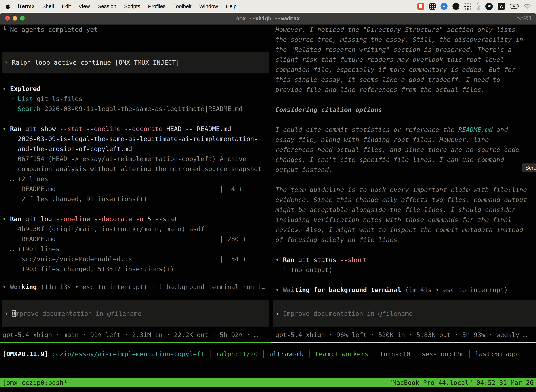 Image resolution: width=536 pixels, height=392 pixels. Describe the element at coordinates (406, 60) in the screenshot. I see `terminal-line: slight risk that future readers may over…` at that location.